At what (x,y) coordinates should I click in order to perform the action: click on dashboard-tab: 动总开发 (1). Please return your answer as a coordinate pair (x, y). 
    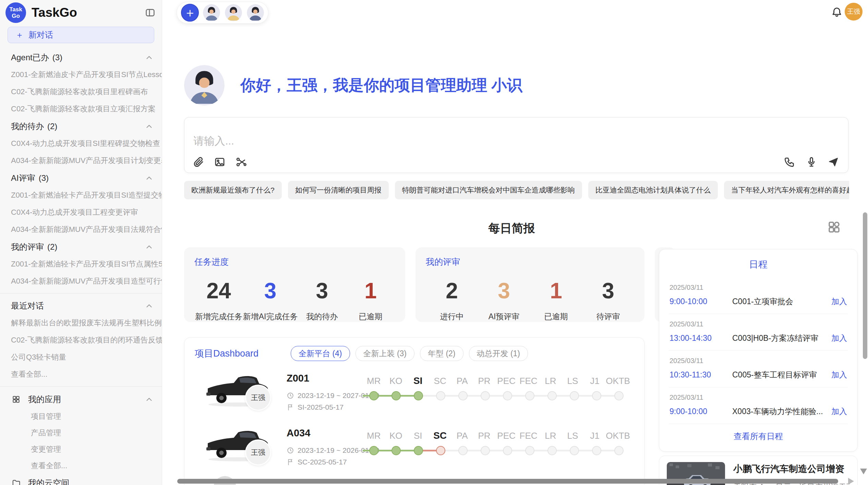
    Looking at the image, I should click on (498, 353).